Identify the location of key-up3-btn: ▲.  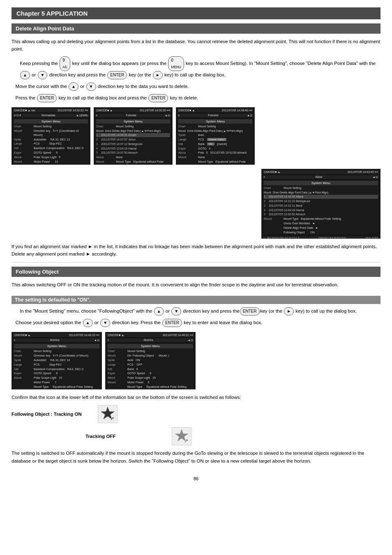
(159, 311).